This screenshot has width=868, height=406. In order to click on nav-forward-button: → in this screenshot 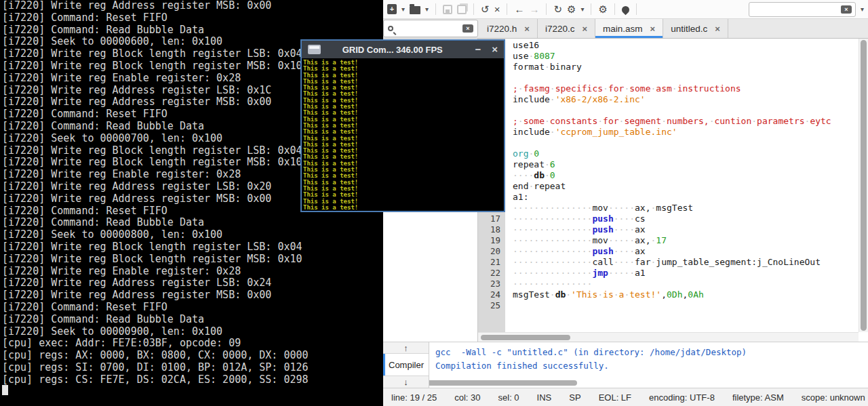, I will do `click(534, 9)`.